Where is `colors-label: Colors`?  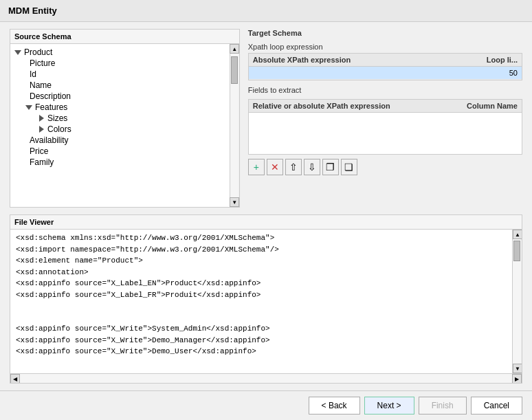
colors-label: Colors is located at coordinates (59, 129).